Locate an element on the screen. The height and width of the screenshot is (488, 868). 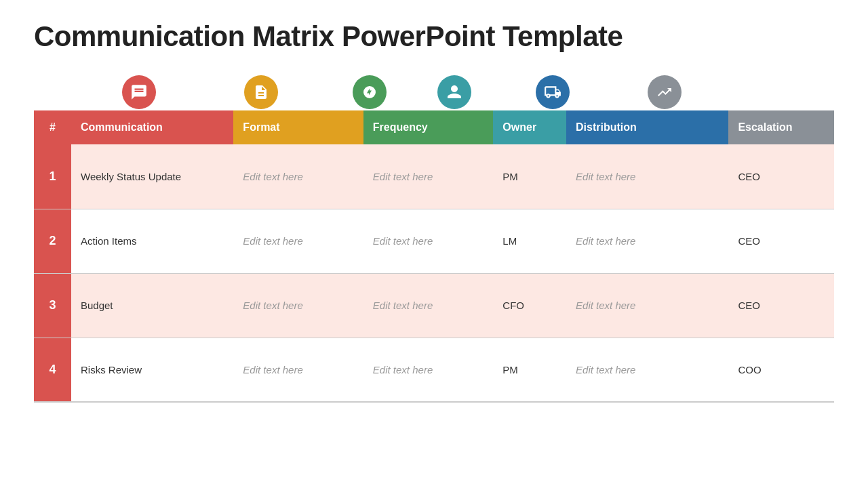
col-header-owner: Owner is located at coordinates (530, 127).